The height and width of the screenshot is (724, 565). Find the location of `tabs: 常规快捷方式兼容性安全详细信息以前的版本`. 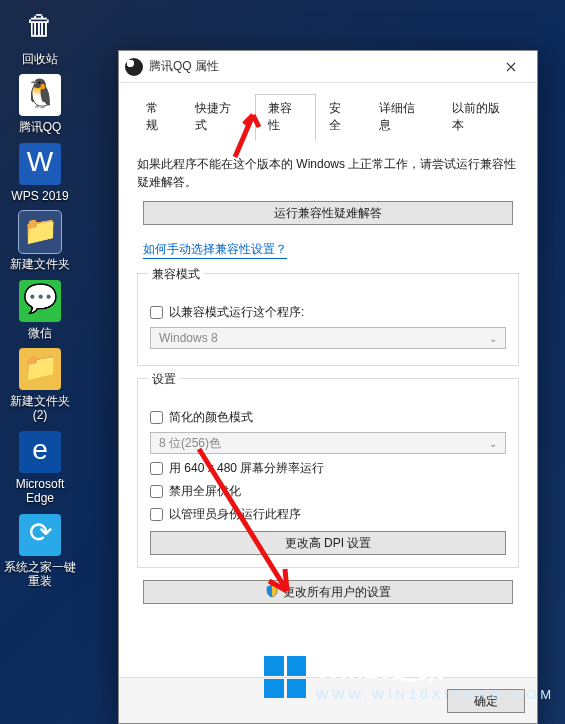

tabs: 常规快捷方式兼容性安全详细信息以前的版本 is located at coordinates (328, 117).